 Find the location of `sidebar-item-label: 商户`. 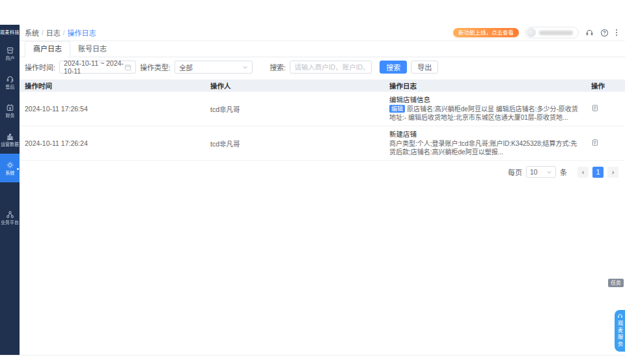

sidebar-item-label: 商户 is located at coordinates (10, 59).